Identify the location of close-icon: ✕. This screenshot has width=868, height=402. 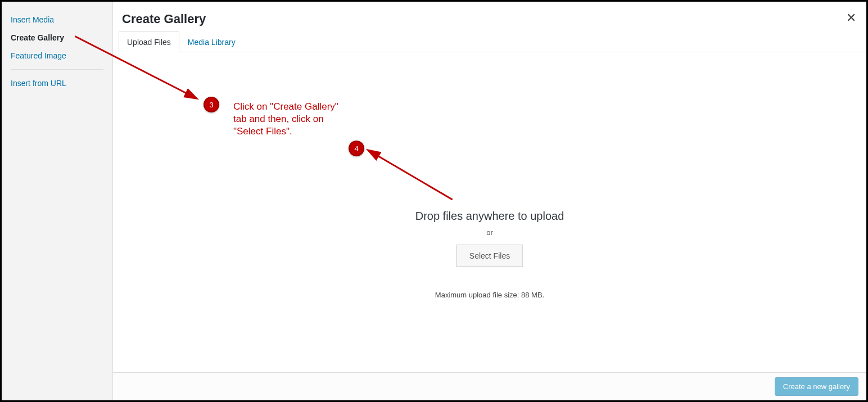
(851, 18).